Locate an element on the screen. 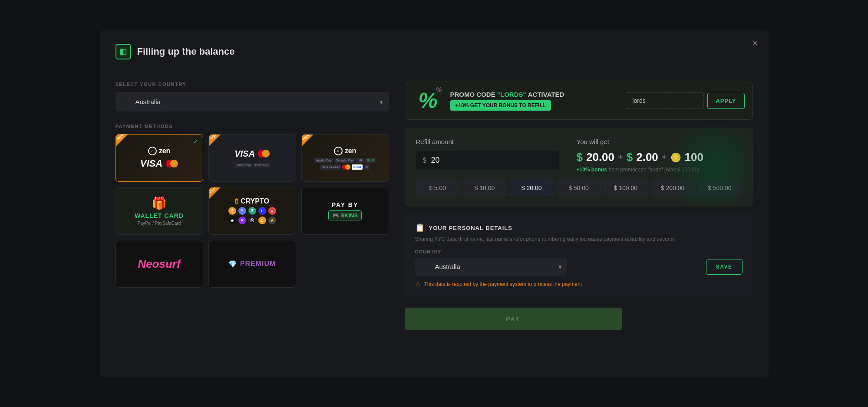 This screenshot has width=868, height=407. xrp-coin-icon: ✕ is located at coordinates (242, 220).